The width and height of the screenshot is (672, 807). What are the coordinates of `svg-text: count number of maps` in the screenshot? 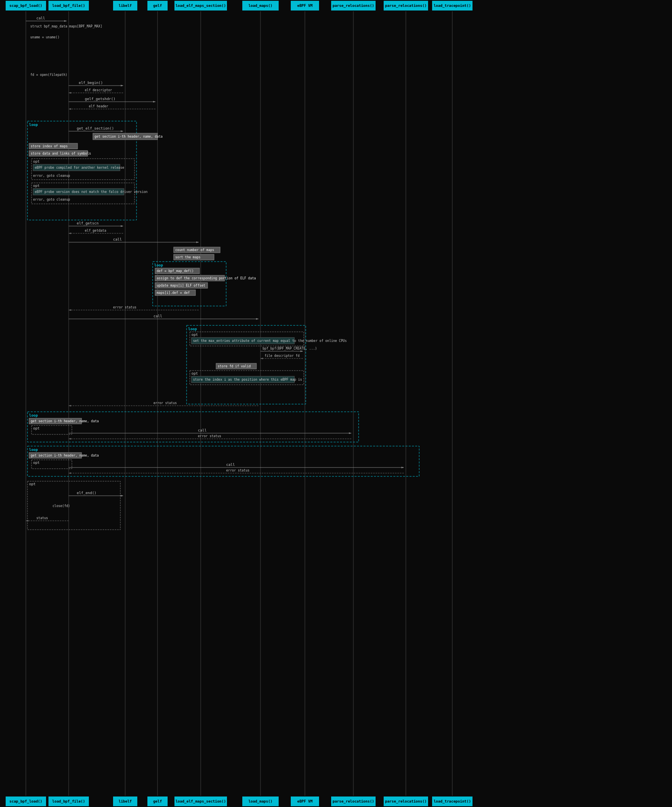 It's located at (195, 250).